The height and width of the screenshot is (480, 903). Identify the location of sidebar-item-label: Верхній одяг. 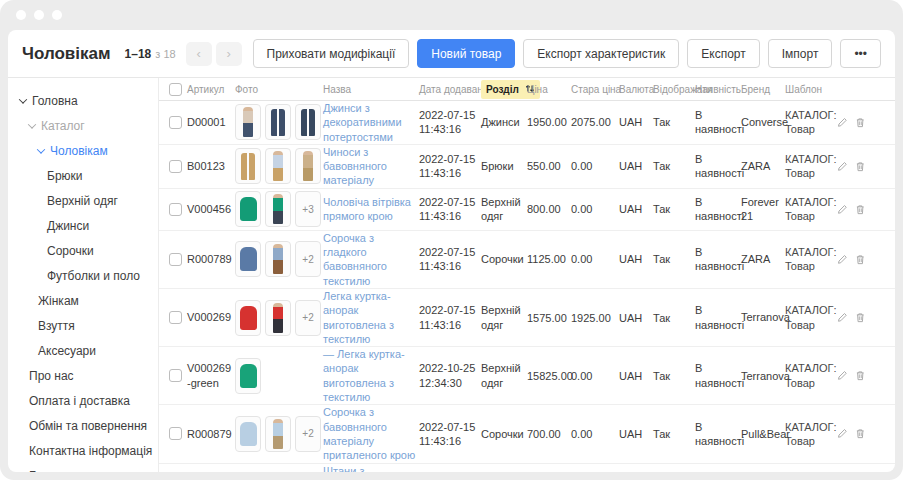
(82, 201).